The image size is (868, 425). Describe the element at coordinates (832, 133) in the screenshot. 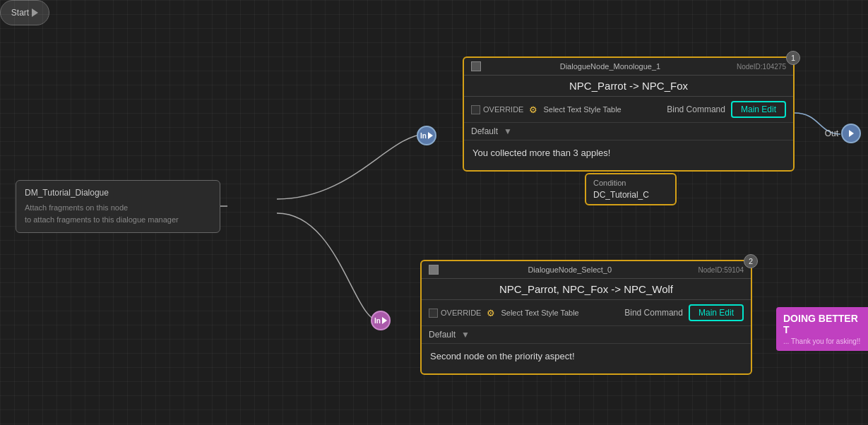

I see `out-label: Out` at that location.